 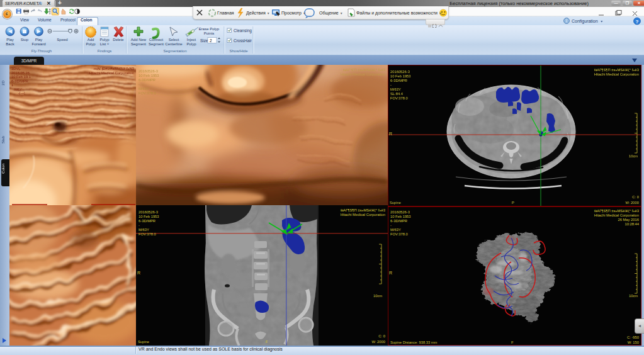 What do you see at coordinates (397, 94) in the screenshot?
I see `svg-text: SL:84.4` at bounding box center [397, 94].